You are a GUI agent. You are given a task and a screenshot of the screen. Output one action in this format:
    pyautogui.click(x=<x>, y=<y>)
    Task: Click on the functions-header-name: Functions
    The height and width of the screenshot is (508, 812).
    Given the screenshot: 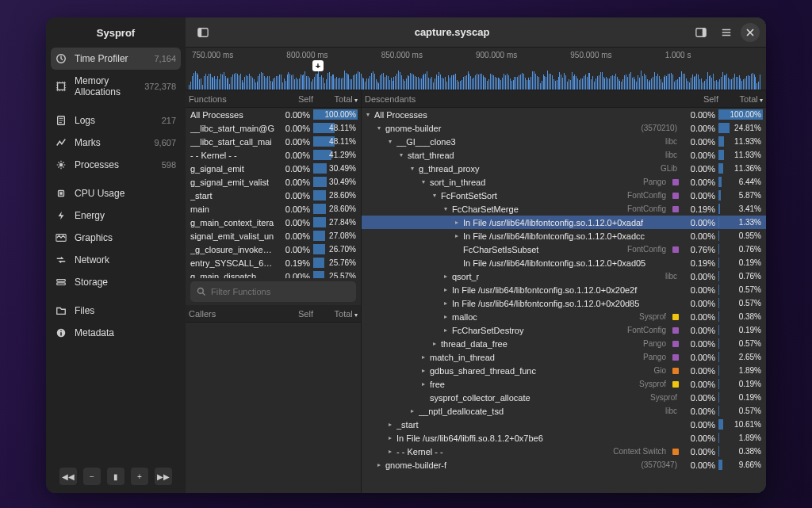 What is the action you would take?
    pyautogui.click(x=232, y=99)
    